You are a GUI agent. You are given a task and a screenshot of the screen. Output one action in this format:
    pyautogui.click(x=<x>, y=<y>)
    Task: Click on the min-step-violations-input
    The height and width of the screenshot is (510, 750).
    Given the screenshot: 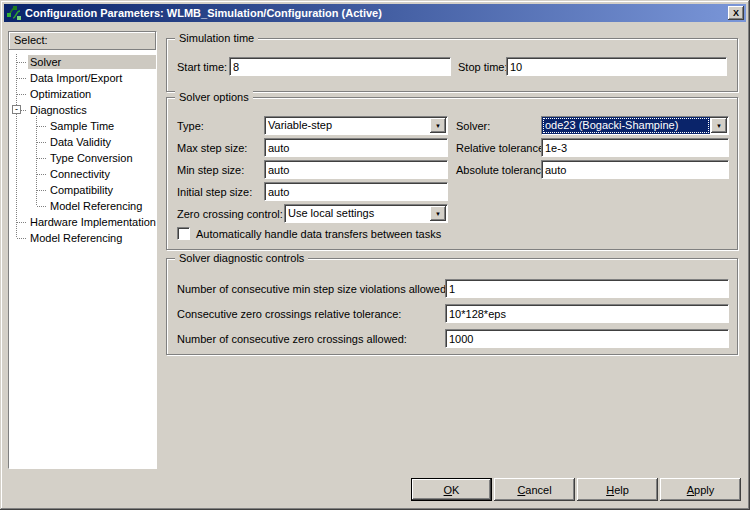 What is the action you would take?
    pyautogui.click(x=587, y=288)
    